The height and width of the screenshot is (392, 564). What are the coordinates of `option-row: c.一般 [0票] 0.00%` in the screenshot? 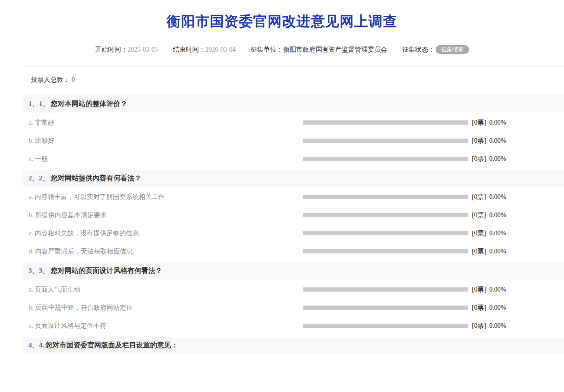 It's located at (293, 159).